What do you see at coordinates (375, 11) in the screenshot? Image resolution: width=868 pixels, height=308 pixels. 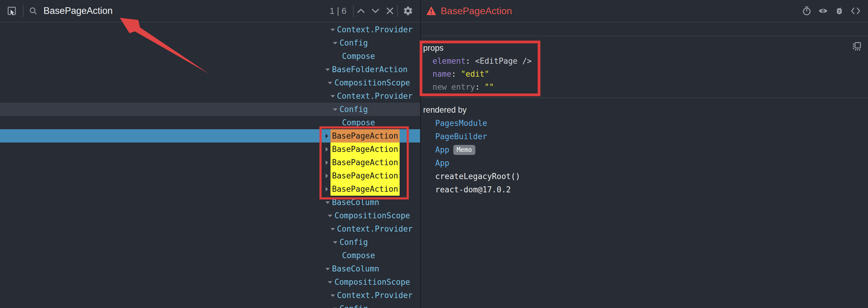 I see `chevron-down-icon` at bounding box center [375, 11].